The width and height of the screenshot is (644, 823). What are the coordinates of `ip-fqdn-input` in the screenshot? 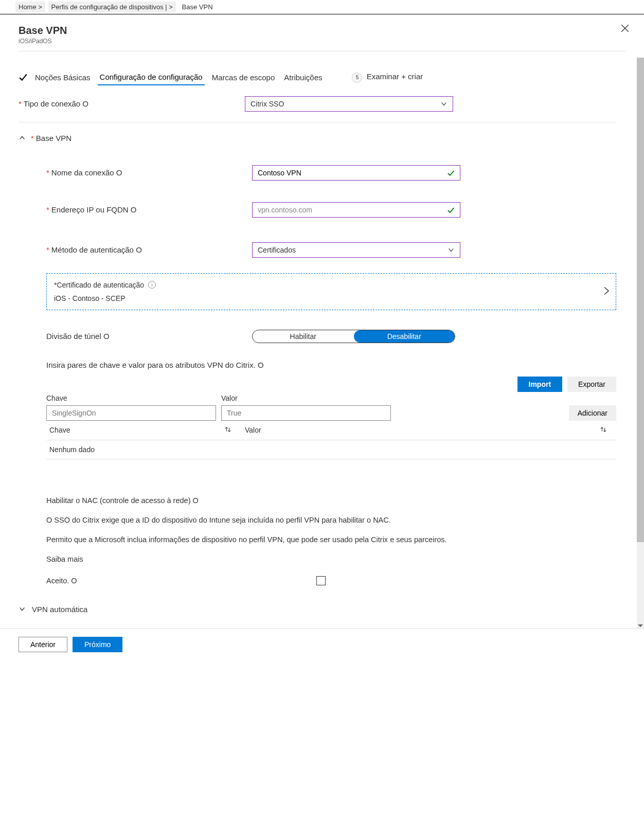 It's located at (356, 210).